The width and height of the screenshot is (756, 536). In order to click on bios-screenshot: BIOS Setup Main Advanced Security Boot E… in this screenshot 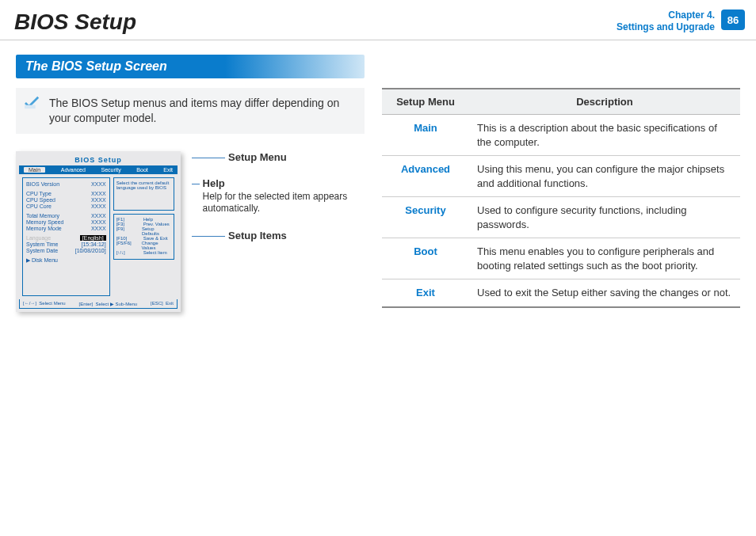, I will do `click(98, 231)`.